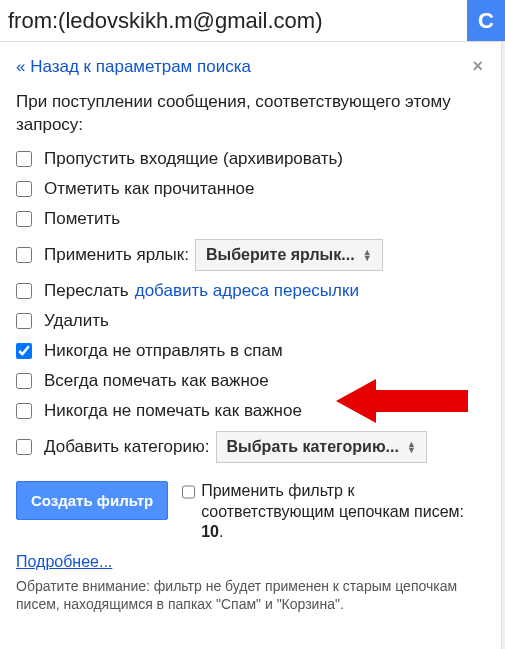 The height and width of the screenshot is (649, 505). What do you see at coordinates (173, 411) in the screenshot?
I see `label-never-important: Никогда не помечать как важное` at bounding box center [173, 411].